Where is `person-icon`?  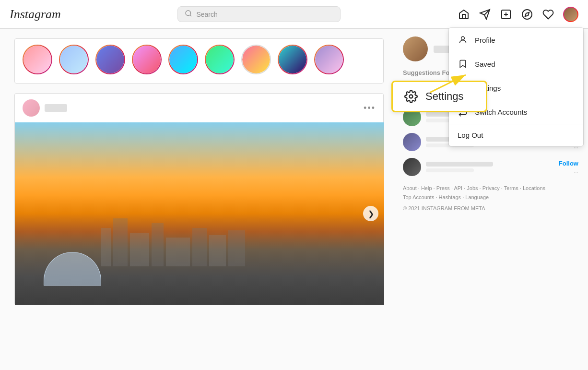
person-icon is located at coordinates (463, 40).